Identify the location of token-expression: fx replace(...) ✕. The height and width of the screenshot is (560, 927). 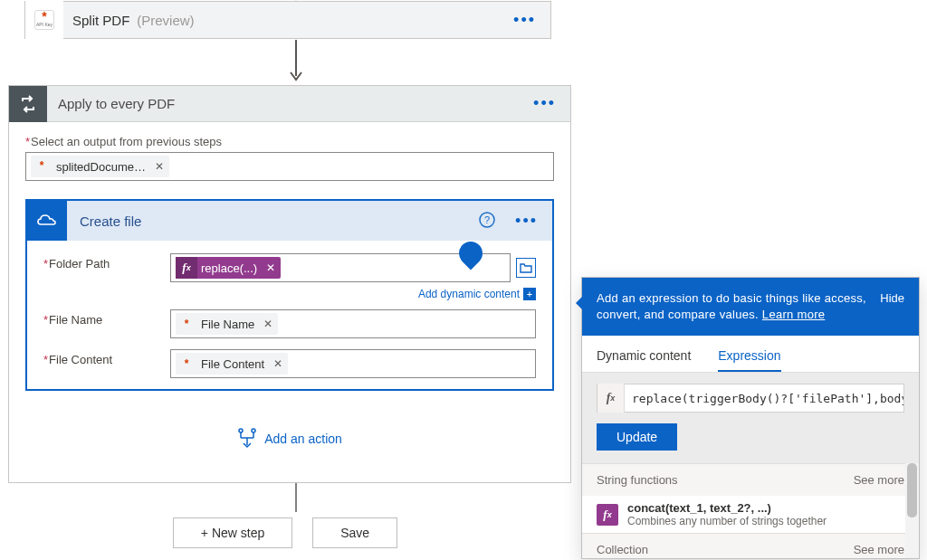
(228, 268).